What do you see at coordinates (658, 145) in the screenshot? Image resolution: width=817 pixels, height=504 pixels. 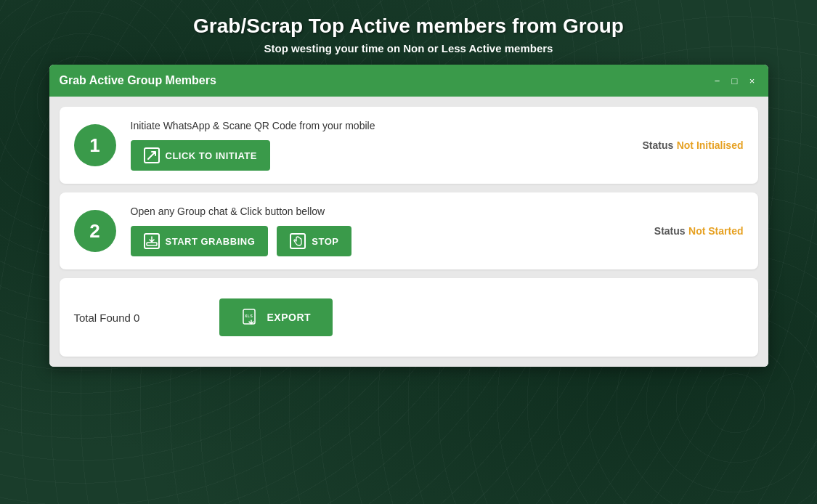 I see `step1-status-label: Status` at bounding box center [658, 145].